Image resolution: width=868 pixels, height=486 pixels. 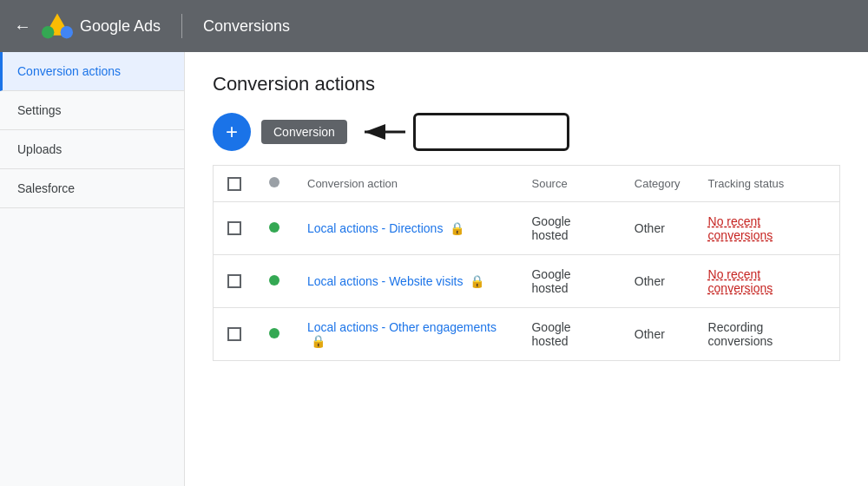 What do you see at coordinates (526, 84) in the screenshot?
I see `page-heading: Conversion actions` at bounding box center [526, 84].